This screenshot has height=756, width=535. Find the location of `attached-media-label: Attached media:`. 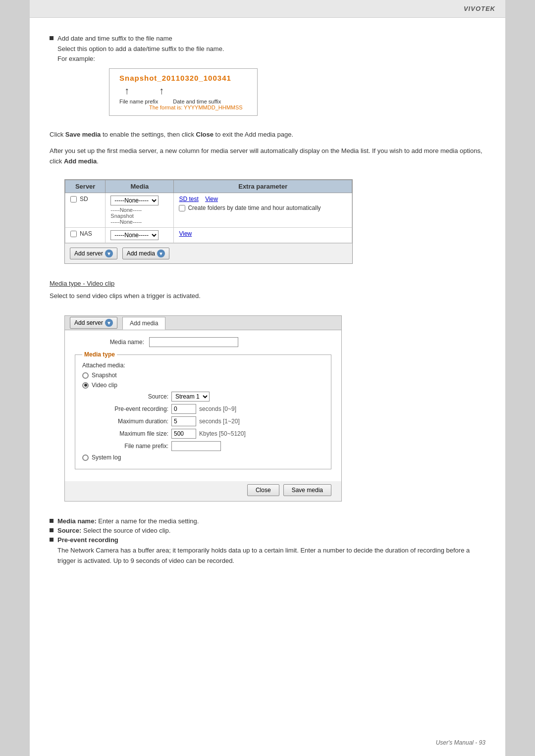

attached-media-label: Attached media: is located at coordinates (203, 365).